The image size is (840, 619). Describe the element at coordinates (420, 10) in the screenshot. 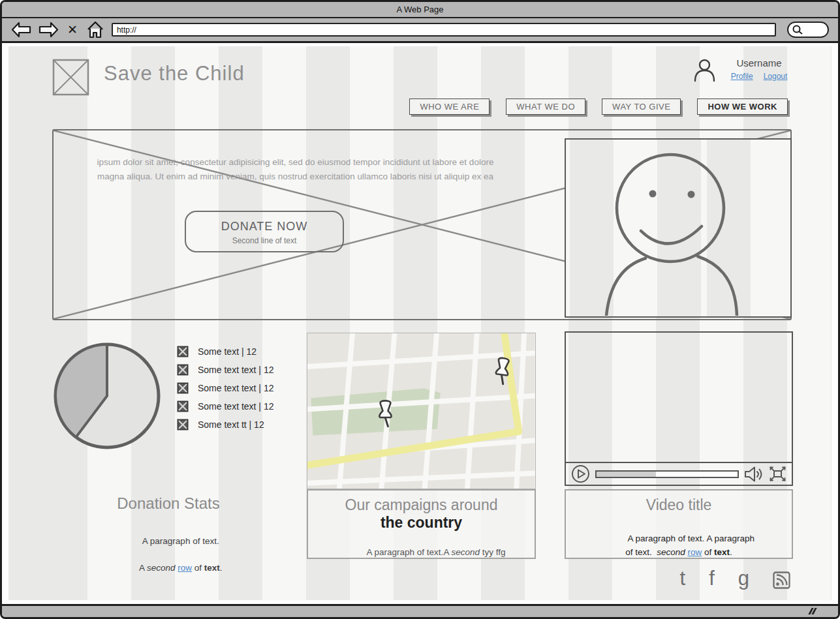

I see `browser-titlebar: A Web Page` at that location.